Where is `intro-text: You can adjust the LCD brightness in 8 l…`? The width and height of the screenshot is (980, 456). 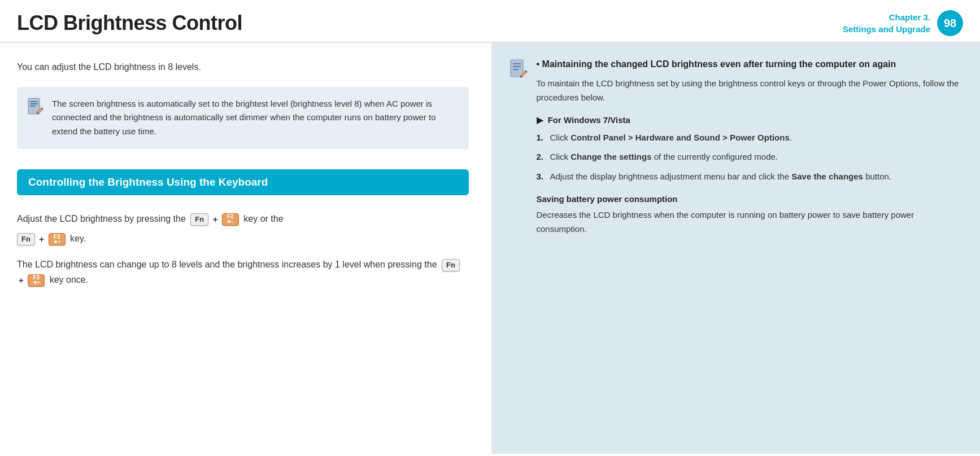
intro-text: You can adjust the LCD brightness in 8 l… is located at coordinates (243, 67).